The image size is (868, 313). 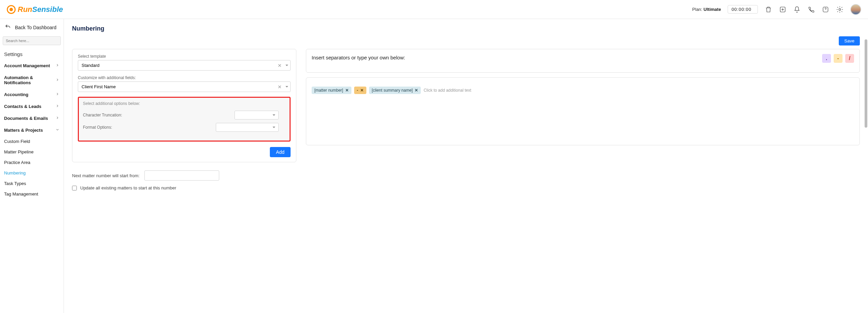 I want to click on search-box, so click(x=32, y=41).